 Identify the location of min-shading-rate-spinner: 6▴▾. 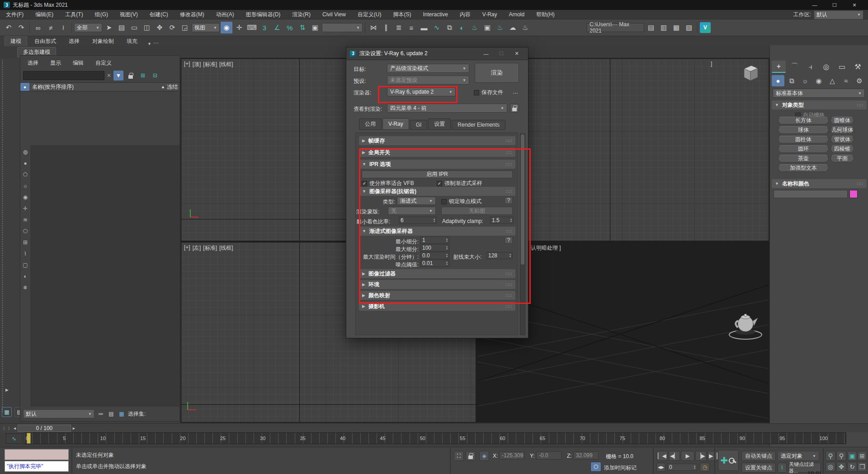
(418, 220).